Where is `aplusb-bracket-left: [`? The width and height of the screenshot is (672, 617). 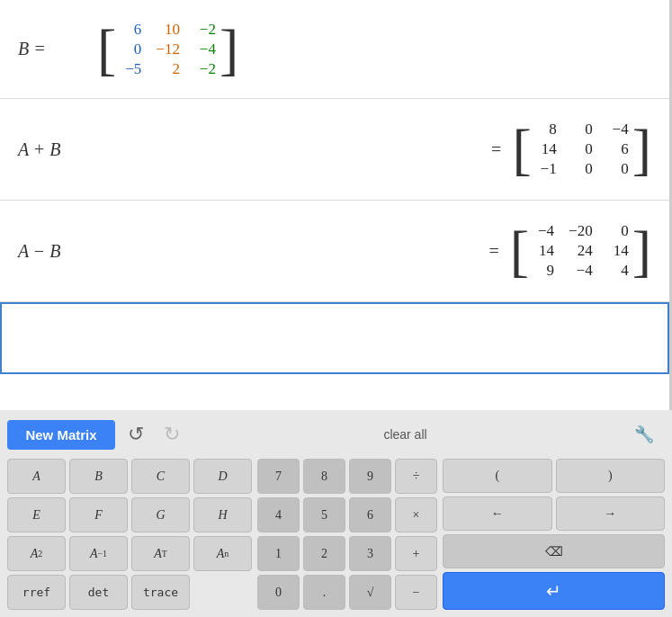
aplusb-bracket-left: [ is located at coordinates (522, 149).